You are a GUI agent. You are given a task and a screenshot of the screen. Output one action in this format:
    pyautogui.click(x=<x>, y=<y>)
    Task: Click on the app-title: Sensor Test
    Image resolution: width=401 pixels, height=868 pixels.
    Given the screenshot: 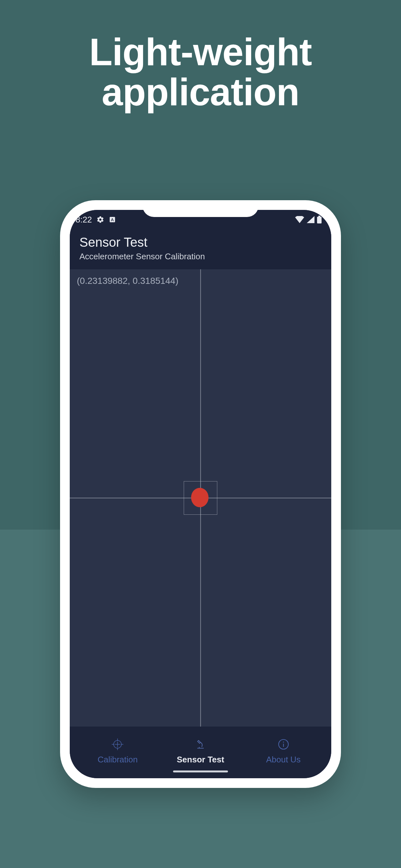 What is the action you would take?
    pyautogui.click(x=201, y=243)
    